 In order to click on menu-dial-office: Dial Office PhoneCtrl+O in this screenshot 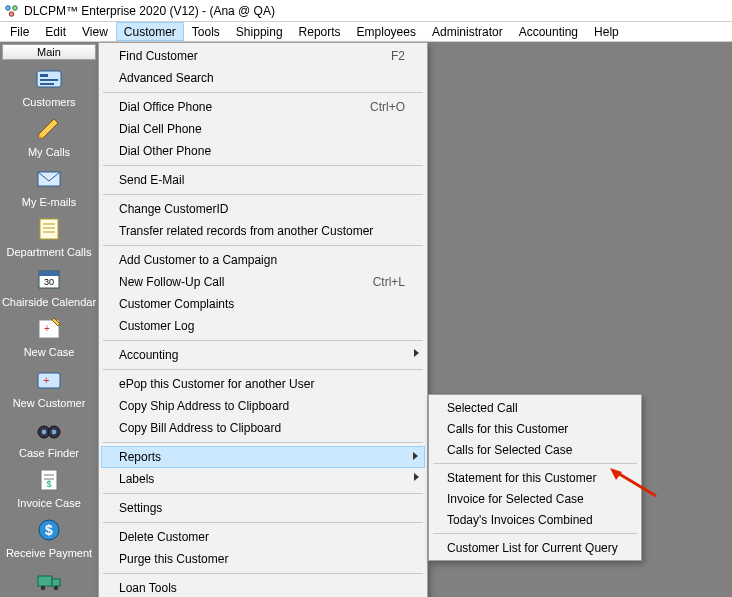, I will do `click(263, 107)`.